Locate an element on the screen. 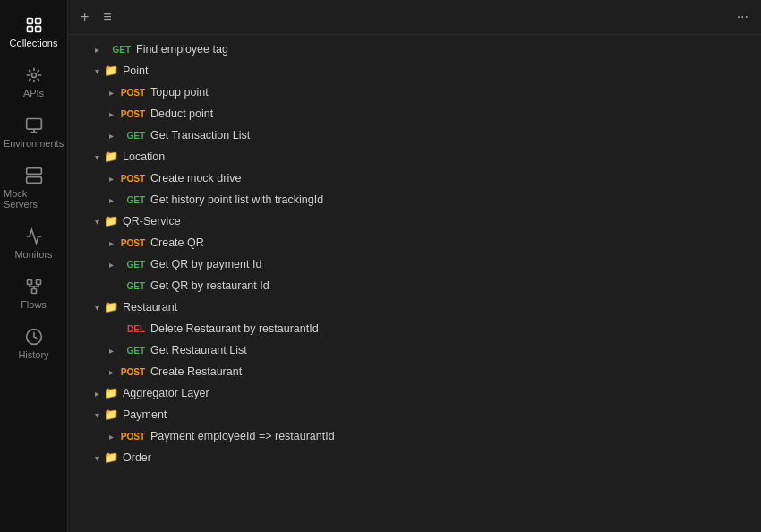  tree-item-get-history-point: GET Get history point list with tracking… is located at coordinates (415, 200).